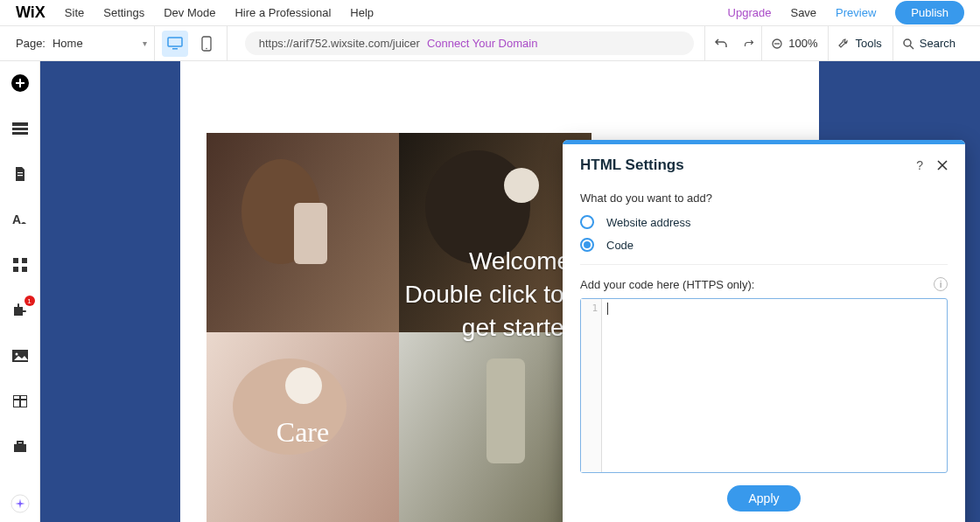  Describe the element at coordinates (17, 219) in the screenshot. I see `svg-text: A` at that location.